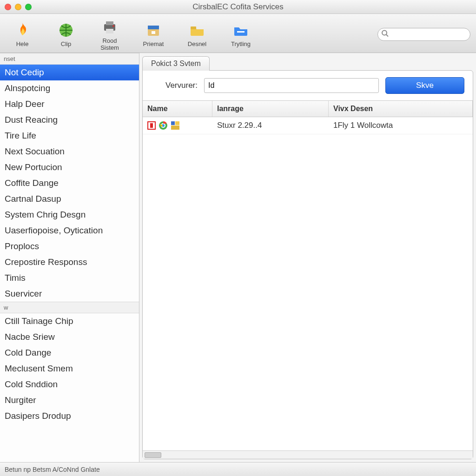 The width and height of the screenshot is (476, 476). I want to click on window-controls, so click(18, 7).